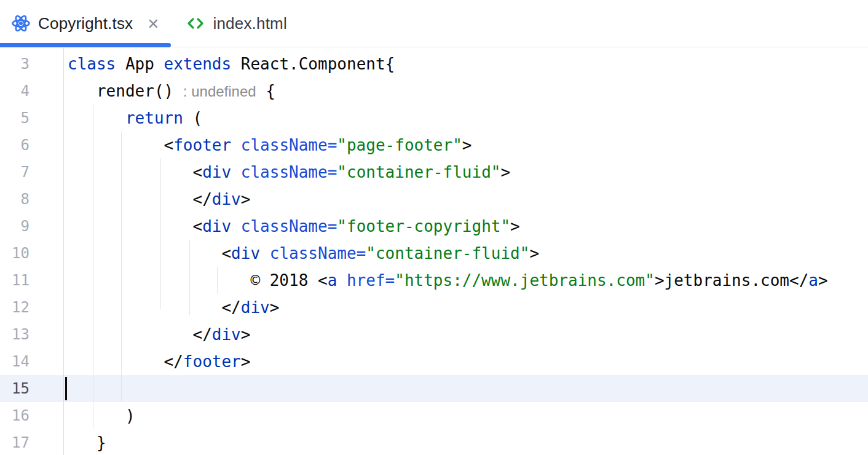  Describe the element at coordinates (15, 118) in the screenshot. I see `line-number: 5` at that location.